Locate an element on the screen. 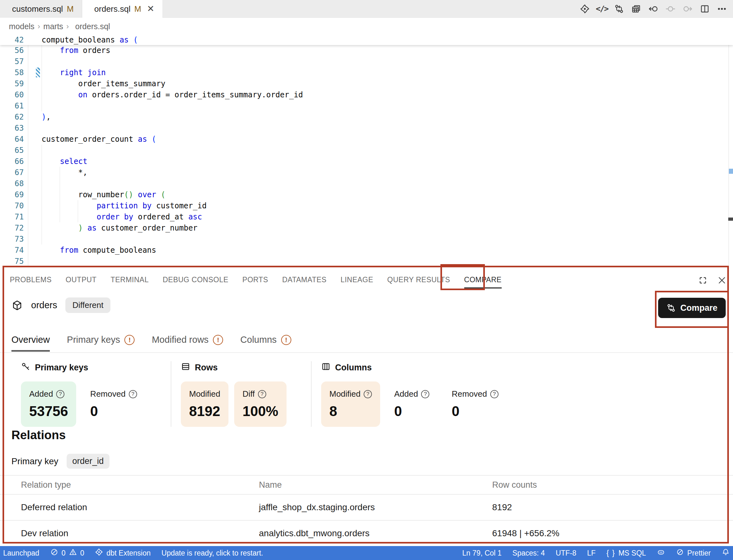 The width and height of the screenshot is (733, 560). split-editor-icon is located at coordinates (705, 9).